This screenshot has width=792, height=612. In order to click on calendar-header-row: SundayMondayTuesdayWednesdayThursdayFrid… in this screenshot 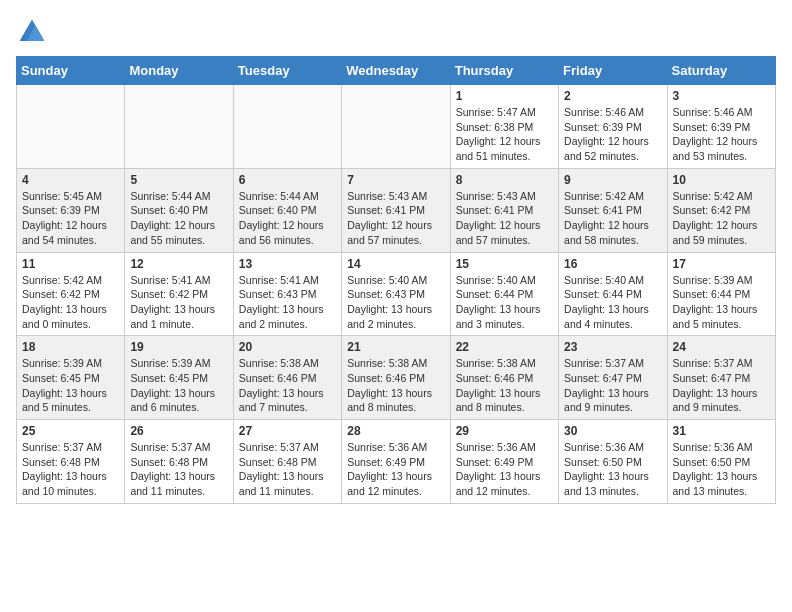, I will do `click(396, 71)`.